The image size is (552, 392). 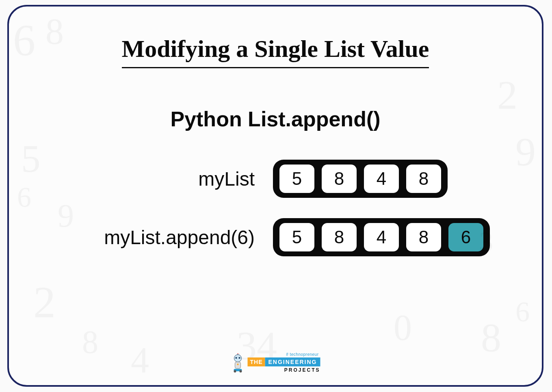 What do you see at coordinates (256, 362) in the screenshot?
I see `logo-word-the: THE` at bounding box center [256, 362].